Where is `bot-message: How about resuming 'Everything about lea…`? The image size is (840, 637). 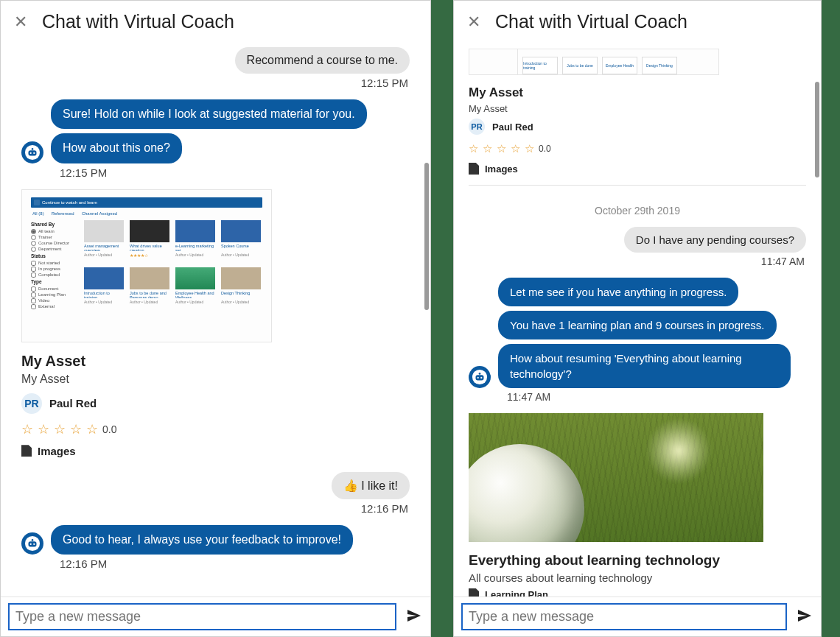 bot-message: How about resuming 'Everything about lea… is located at coordinates (644, 366).